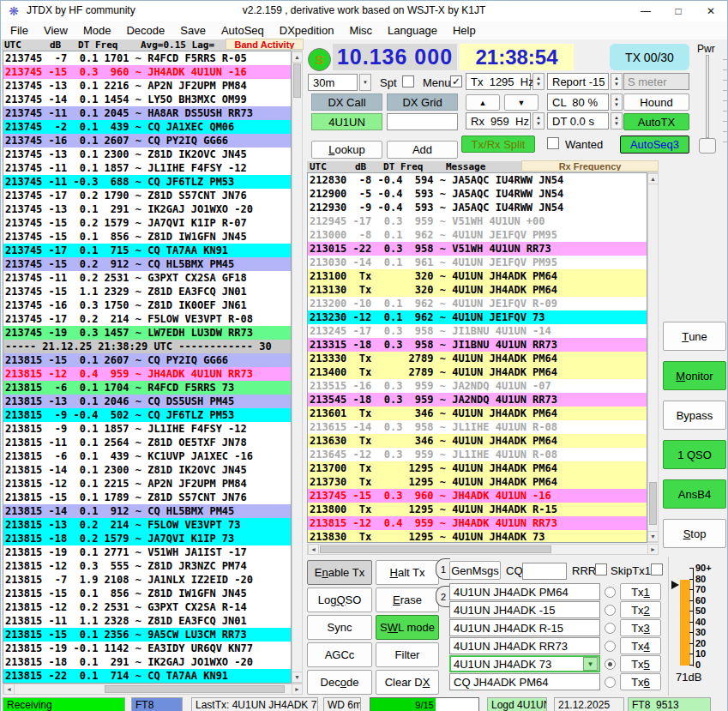  Describe the element at coordinates (365, 82) in the screenshot. I see `chevron-down-icon: ▼` at that location.